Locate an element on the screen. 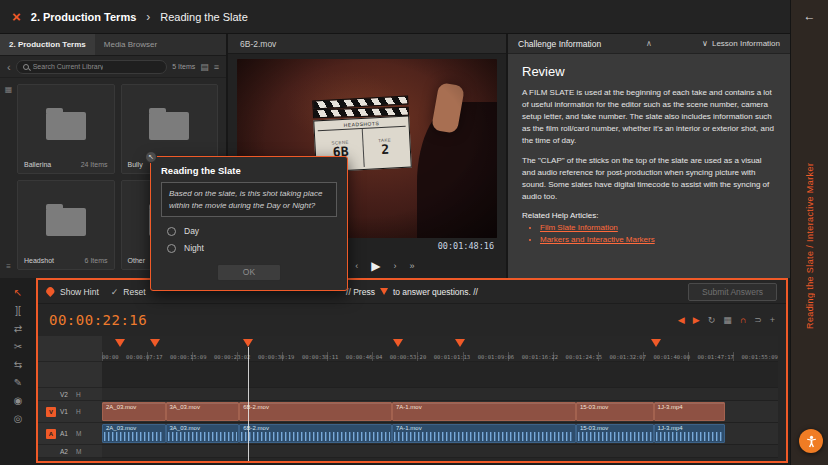 The height and width of the screenshot is (465, 828). zoom-tool-icon: ◎ is located at coordinates (18, 419).